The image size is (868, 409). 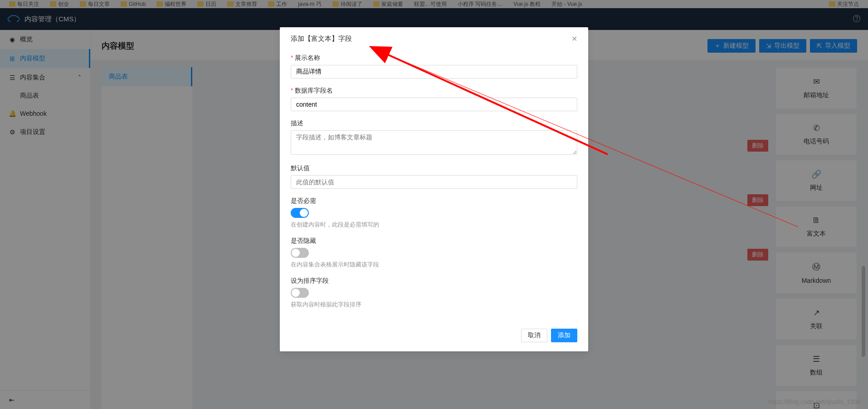 What do you see at coordinates (434, 91) in the screenshot?
I see `db-field-label: *数据库字段名` at bounding box center [434, 91].